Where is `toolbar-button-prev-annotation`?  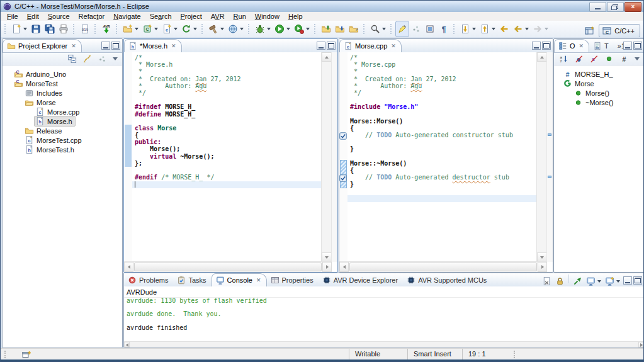
toolbar-button-prev-annotation is located at coordinates (487, 29).